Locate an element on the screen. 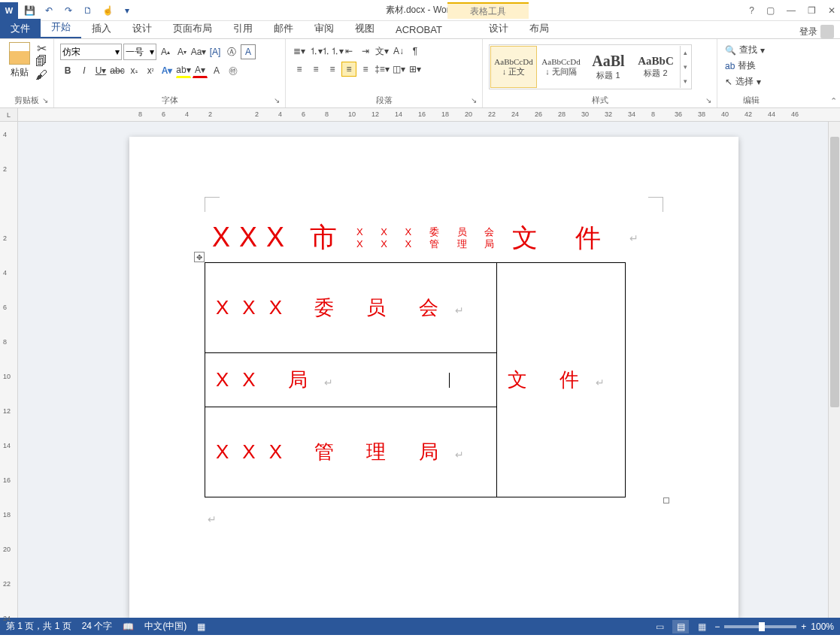 This screenshot has height=638, width=840. styles-more-icon: ▾ is located at coordinates (685, 81).